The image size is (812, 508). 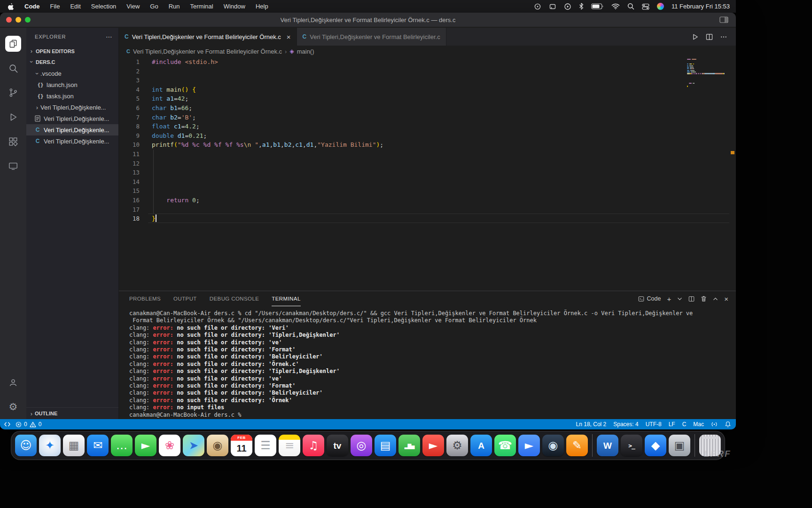 What do you see at coordinates (724, 20) in the screenshot?
I see `customize-layout-icon` at bounding box center [724, 20].